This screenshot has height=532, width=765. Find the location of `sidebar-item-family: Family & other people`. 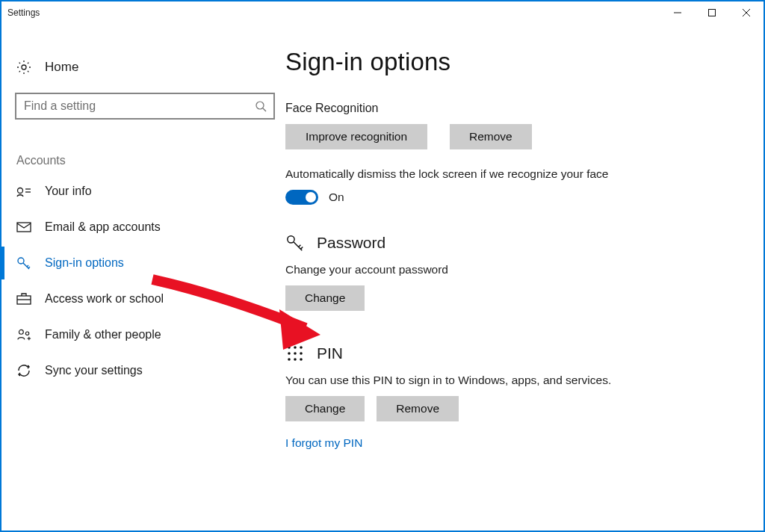

sidebar-item-family: Family & other people is located at coordinates (143, 335).